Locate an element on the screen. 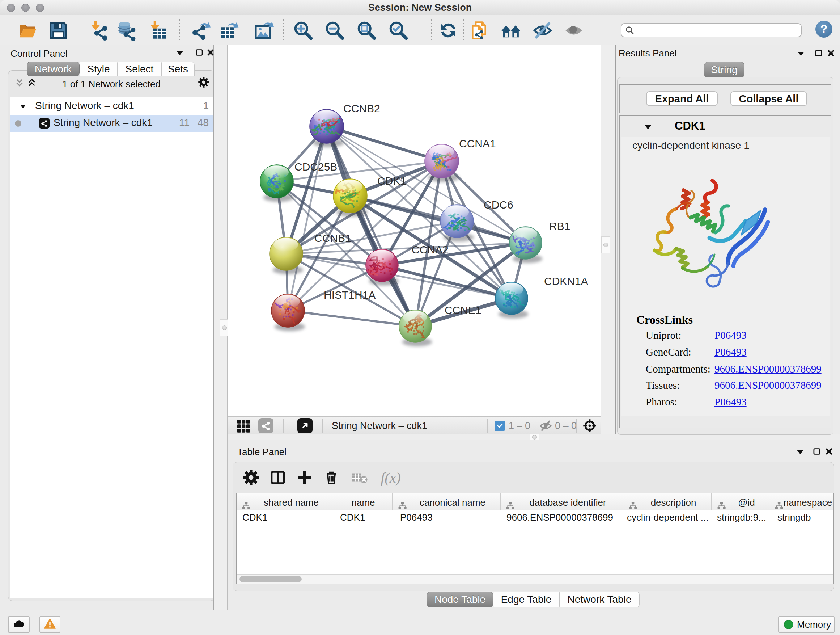 The image size is (840, 635). tab-style: Style is located at coordinates (99, 69).